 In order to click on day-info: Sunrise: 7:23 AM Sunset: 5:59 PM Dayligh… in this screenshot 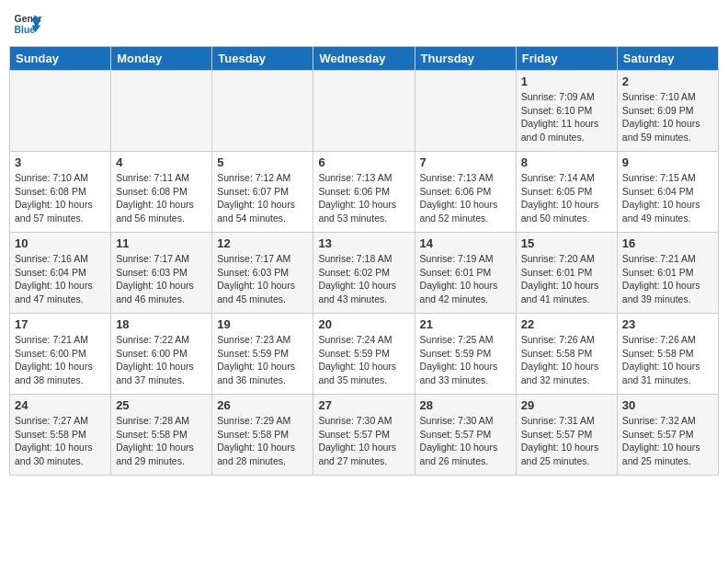, I will do `click(263, 361)`.